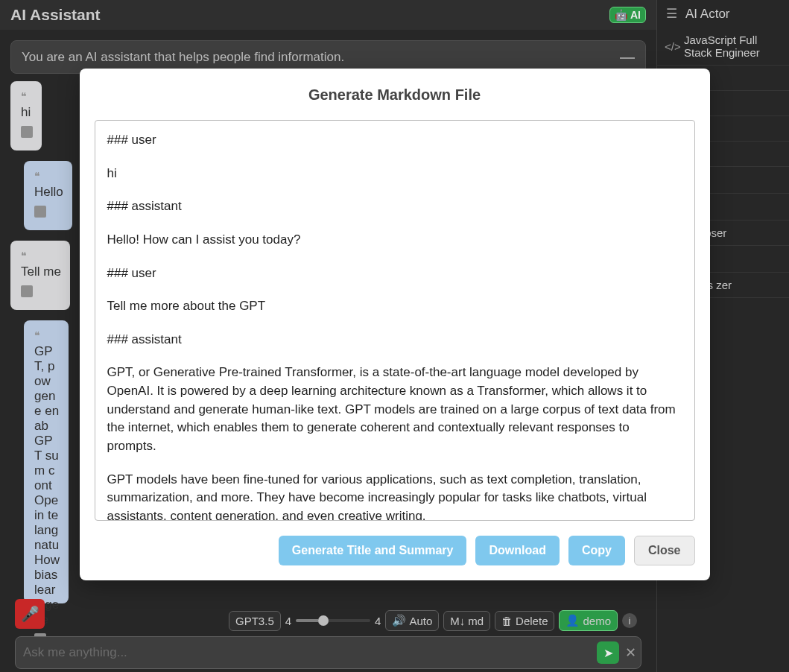  What do you see at coordinates (597, 551) in the screenshot?
I see `copy-button: Copy` at bounding box center [597, 551].